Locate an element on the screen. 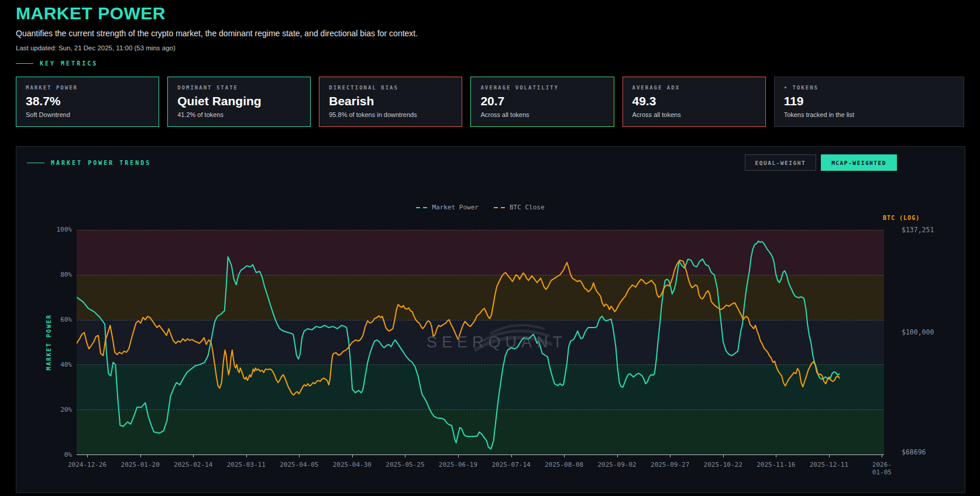  x-tick-2025-04-30: 2025-04-30 is located at coordinates (352, 464).